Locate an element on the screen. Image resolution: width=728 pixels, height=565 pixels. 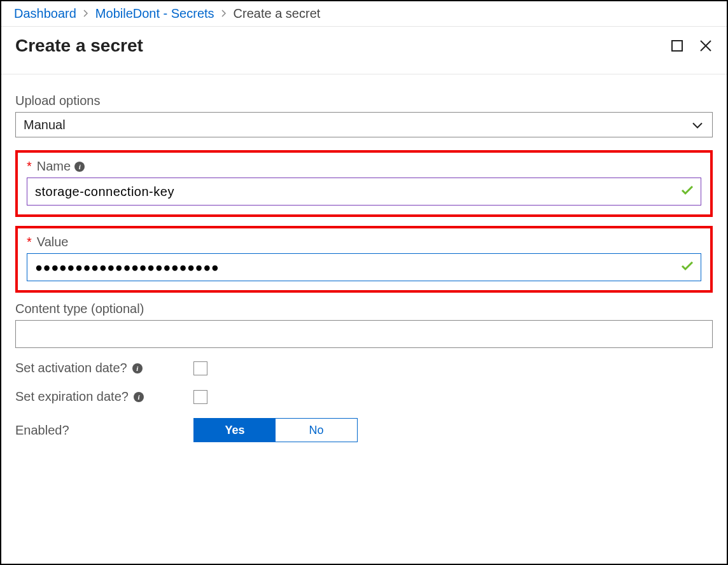
enabled-row: Enabled? Yes No is located at coordinates (364, 430).